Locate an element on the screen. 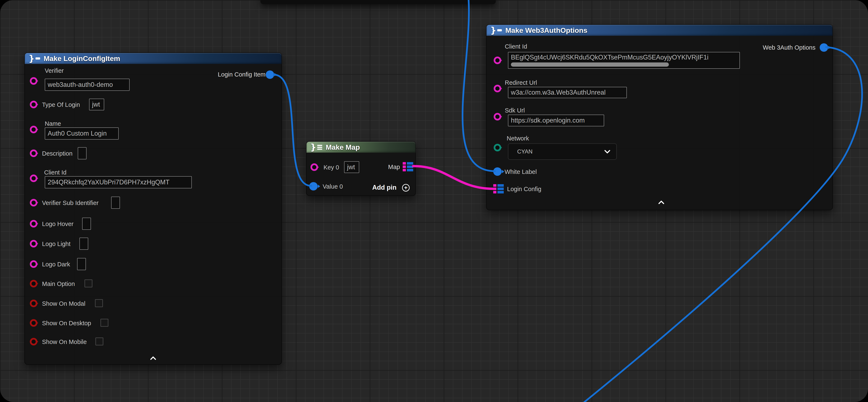 This screenshot has height=402, width=868. label-sdk-url: Sdk Url is located at coordinates (515, 111).